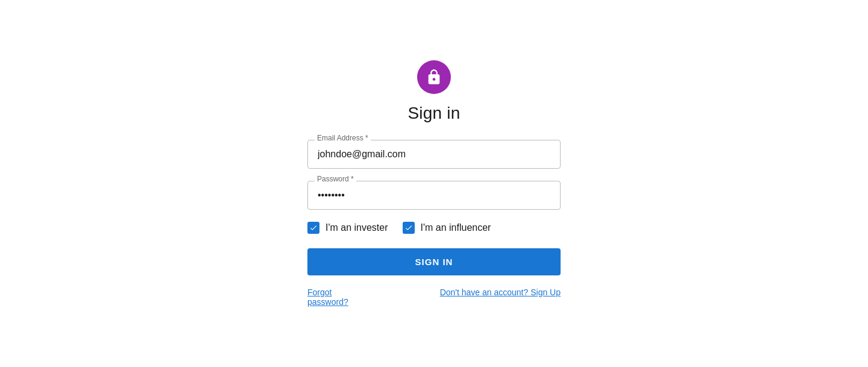 This screenshot has width=868, height=367. Describe the element at coordinates (335, 179) in the screenshot. I see `password-label: Password *` at that location.